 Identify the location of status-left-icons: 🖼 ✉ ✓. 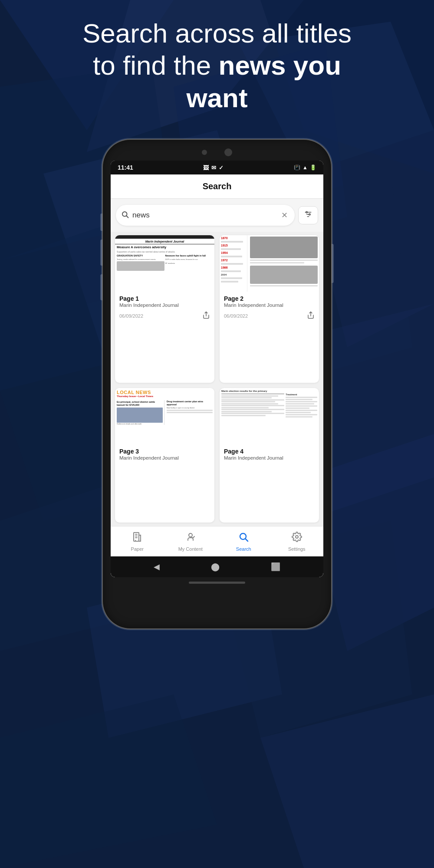
(214, 168).